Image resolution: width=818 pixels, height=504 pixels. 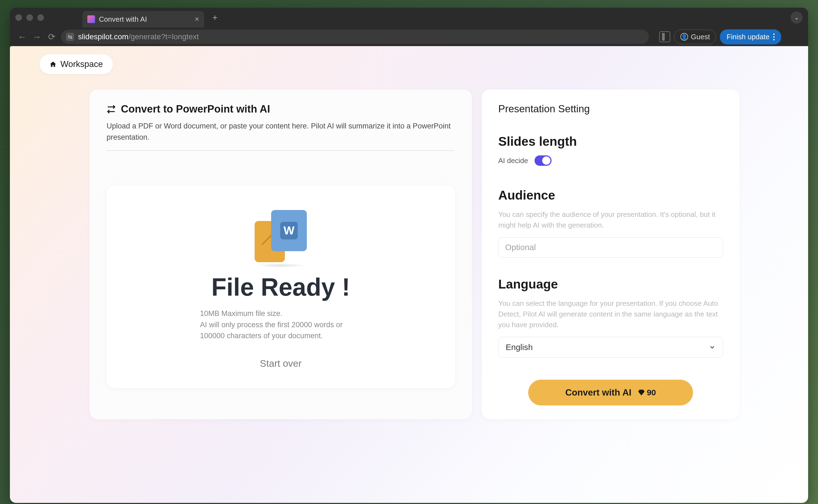 What do you see at coordinates (700, 37) in the screenshot?
I see `guest-label: Guest` at bounding box center [700, 37].